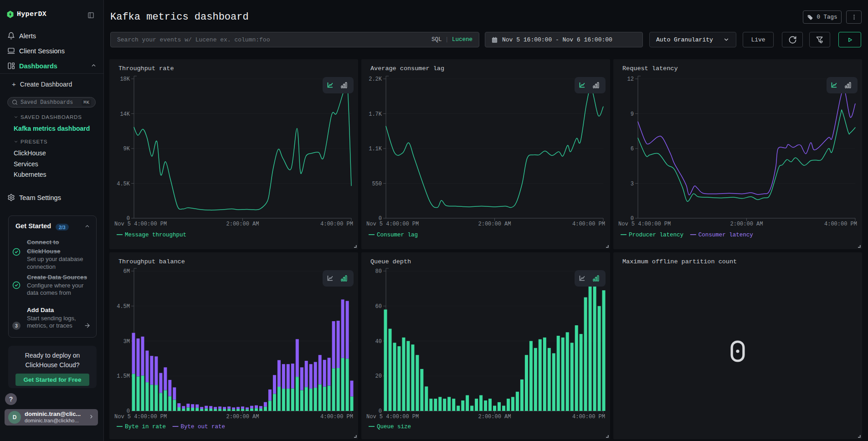  What do you see at coordinates (375, 149) in the screenshot?
I see `svg-text: 1.1K` at bounding box center [375, 149].